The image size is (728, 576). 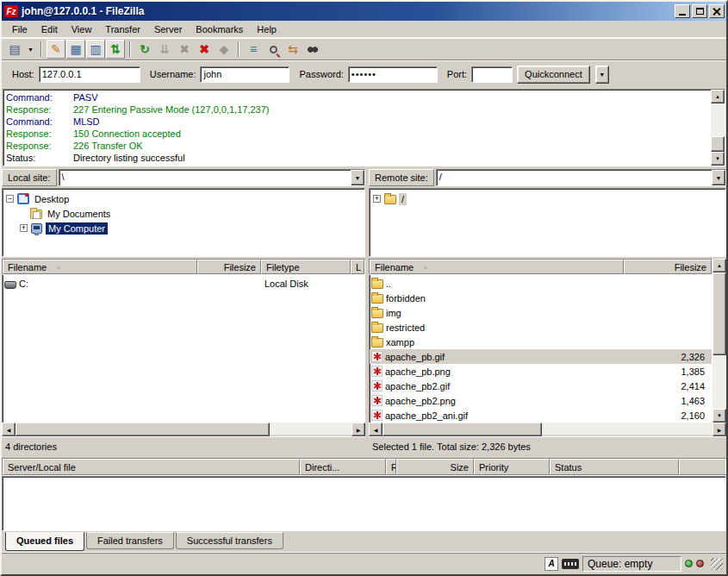 What do you see at coordinates (364, 11) in the screenshot?
I see `titlebar: Fz john@127.0.0.1 - FileZilla` at bounding box center [364, 11].